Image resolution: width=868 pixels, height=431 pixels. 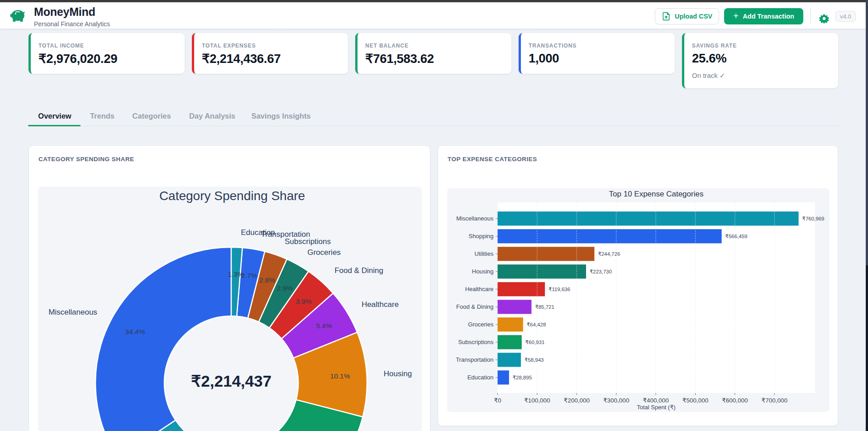 What do you see at coordinates (267, 280) in the screenshot?
I see `svg-text: 2.8%` at bounding box center [267, 280].